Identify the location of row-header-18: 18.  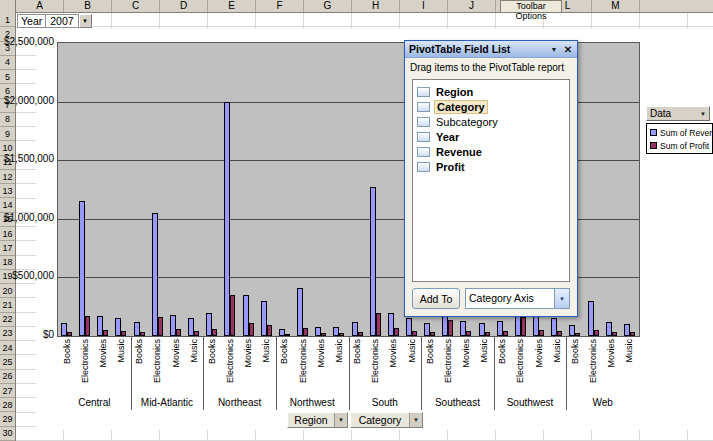
(8, 263).